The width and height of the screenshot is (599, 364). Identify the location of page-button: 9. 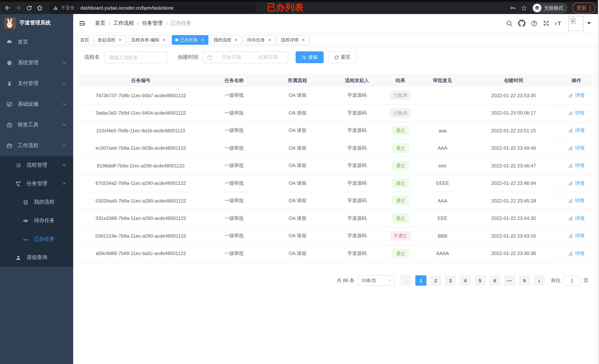
(524, 281).